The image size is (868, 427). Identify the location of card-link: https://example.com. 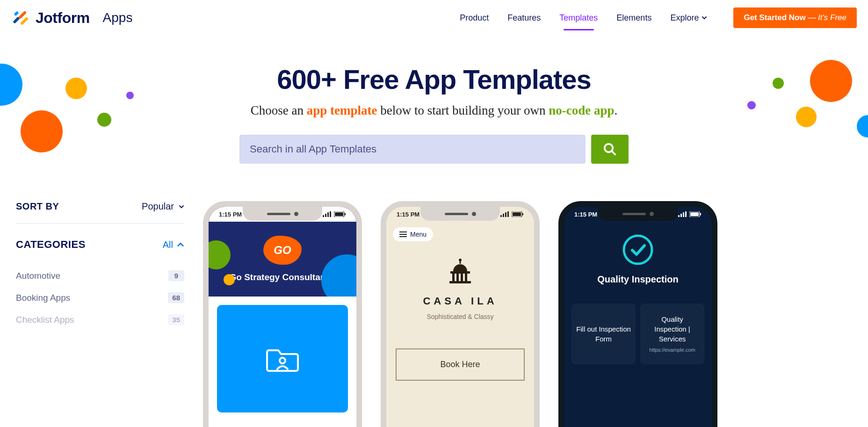
(673, 350).